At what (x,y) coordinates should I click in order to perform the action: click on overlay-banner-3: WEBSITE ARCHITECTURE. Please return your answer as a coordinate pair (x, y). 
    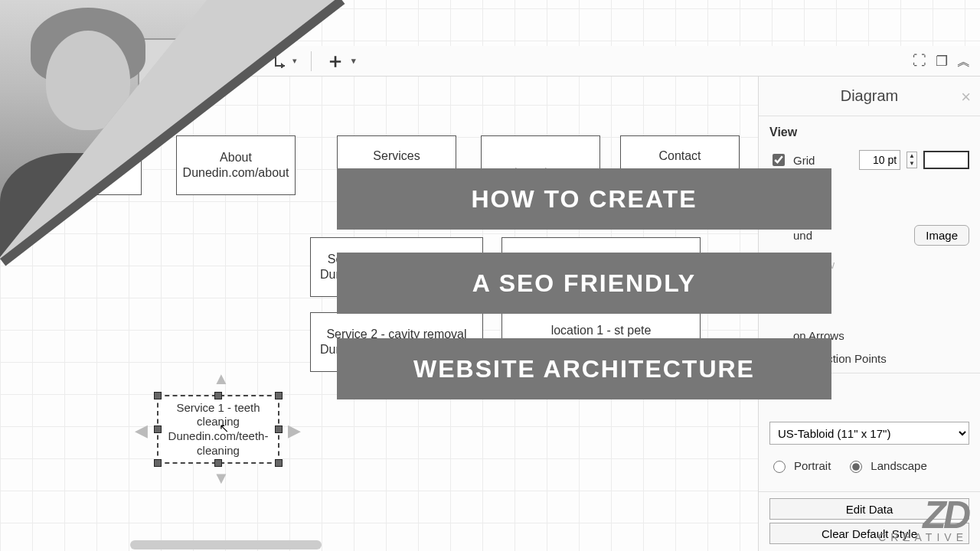
    Looking at the image, I should click on (584, 369).